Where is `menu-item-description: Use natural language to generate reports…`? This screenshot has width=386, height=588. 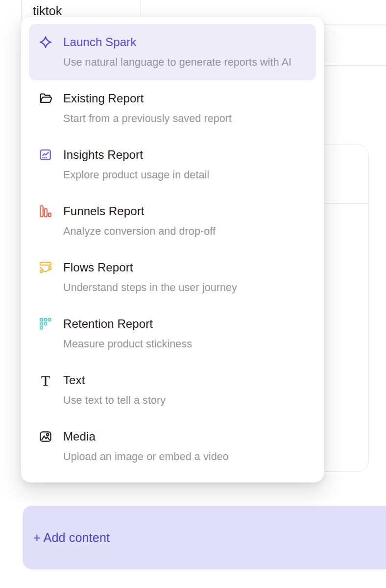 menu-item-description: Use natural language to generate reports… is located at coordinates (184, 62).